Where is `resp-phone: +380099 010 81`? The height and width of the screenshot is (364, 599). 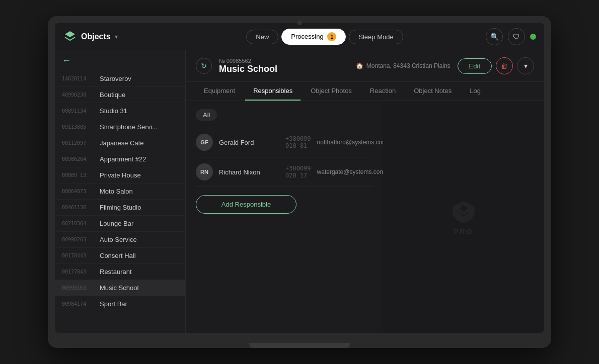 resp-phone: +380099 010 81 is located at coordinates (298, 142).